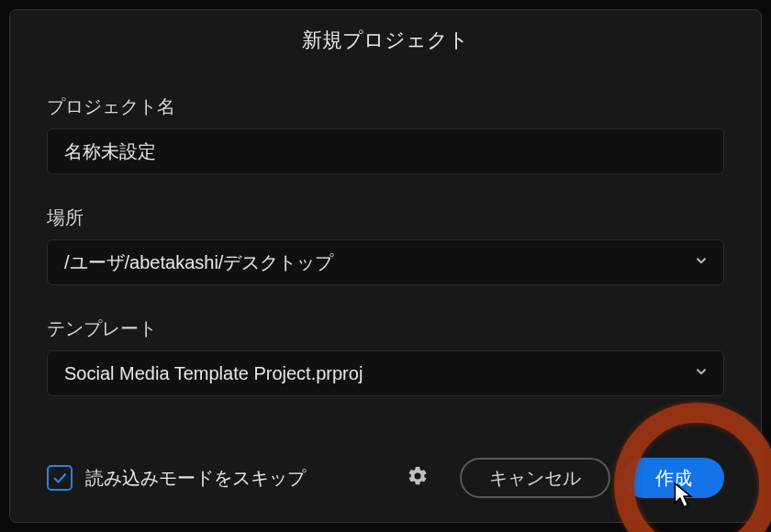  Describe the element at coordinates (110, 152) in the screenshot. I see `project-name-value: 名称未設定` at that location.